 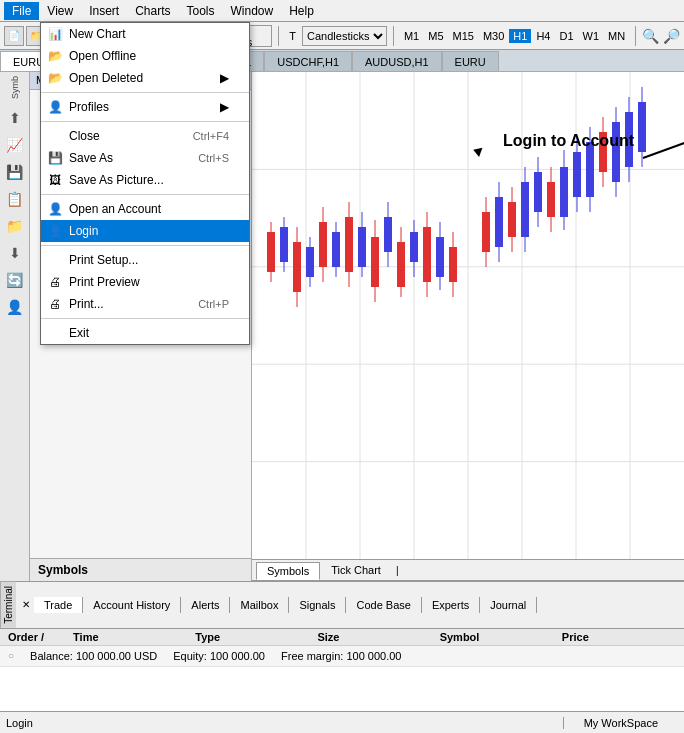 What do you see at coordinates (252, 11) in the screenshot?
I see `menu-window: Window` at bounding box center [252, 11].